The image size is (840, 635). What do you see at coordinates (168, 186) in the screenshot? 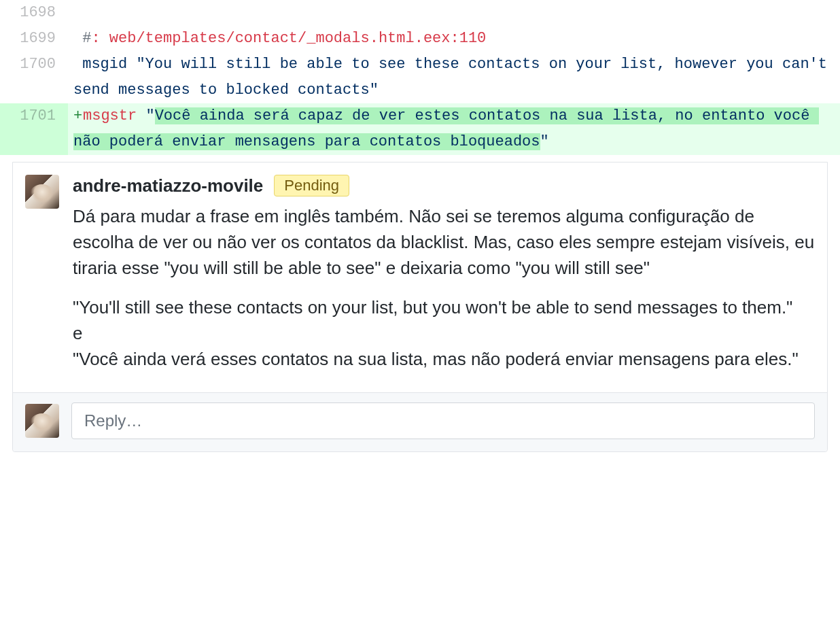
I see `comment-author: andre-matiazzo-movile` at bounding box center [168, 186].